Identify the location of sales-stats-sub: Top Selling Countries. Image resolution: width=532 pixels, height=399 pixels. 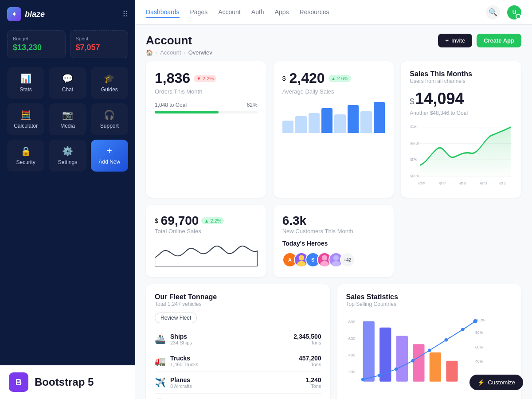
(430, 304).